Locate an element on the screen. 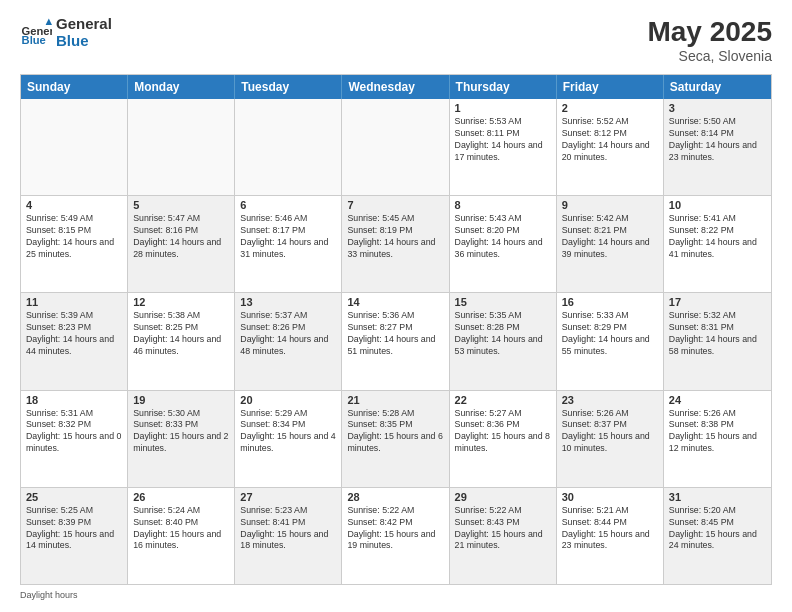 This screenshot has height=612, width=792. calendar-day: 12Sunrise: 5:38 AM Sunset: 8:25 PM Dayli… is located at coordinates (182, 341).